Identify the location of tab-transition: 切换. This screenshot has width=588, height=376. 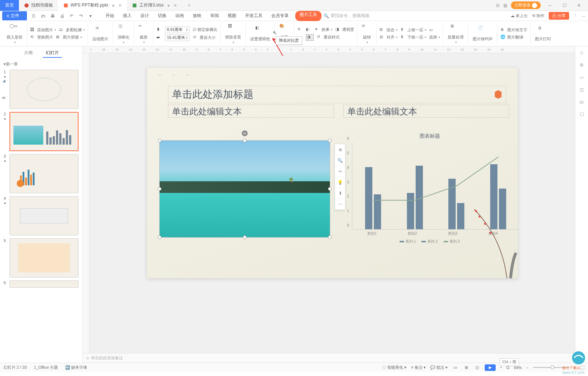
(162, 16).